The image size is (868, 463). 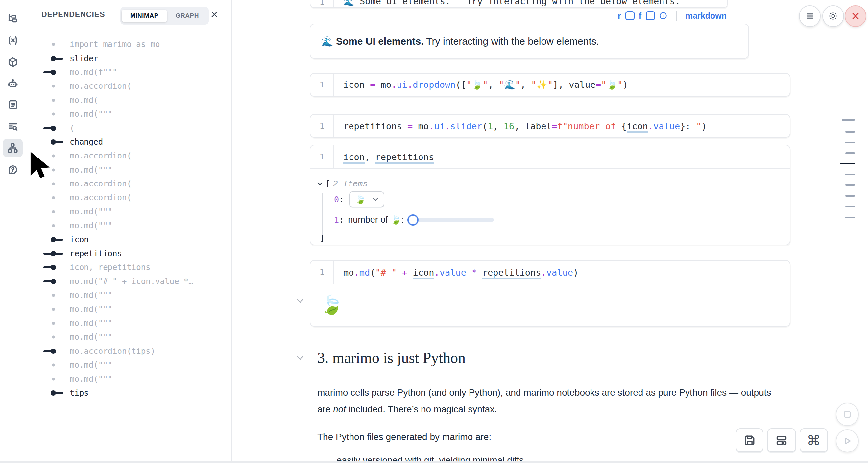 I want to click on notebook-menu-button, so click(x=810, y=16).